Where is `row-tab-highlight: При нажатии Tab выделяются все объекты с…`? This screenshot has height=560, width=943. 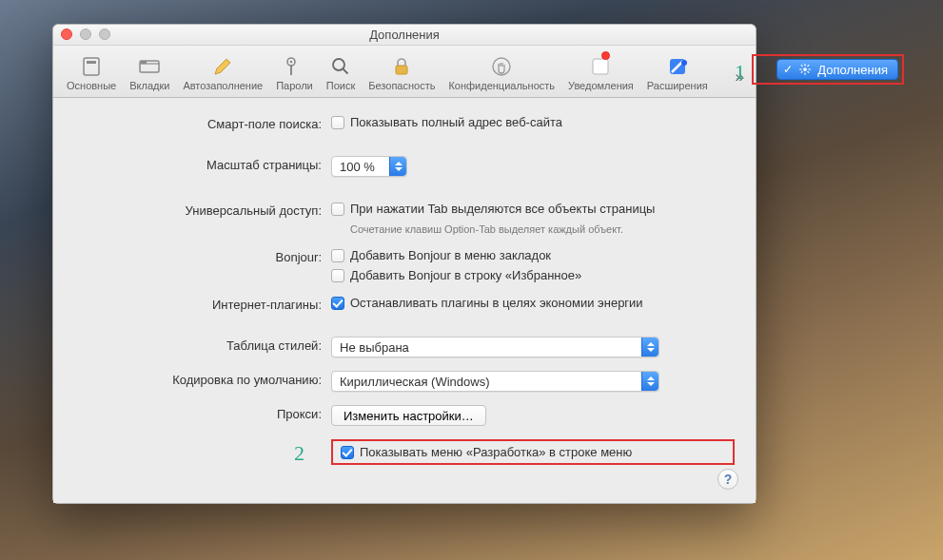 row-tab-highlight: При нажатии Tab выделяются все объекты с… is located at coordinates (533, 209).